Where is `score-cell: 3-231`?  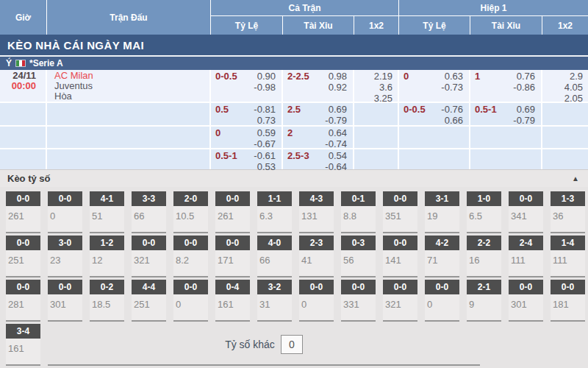
score-cell: 3-231 is located at coordinates (275, 300).